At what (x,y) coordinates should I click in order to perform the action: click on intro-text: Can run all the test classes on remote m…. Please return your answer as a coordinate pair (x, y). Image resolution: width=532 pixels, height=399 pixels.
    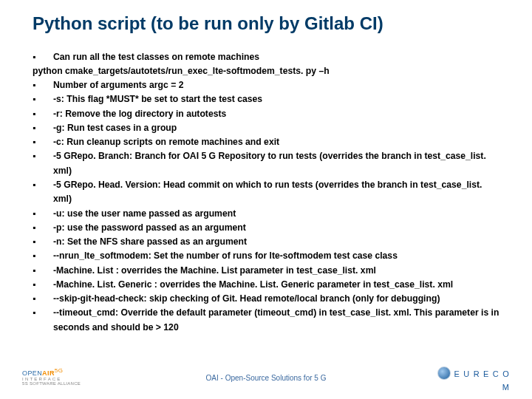
    Looking at the image, I should click on (276, 58).